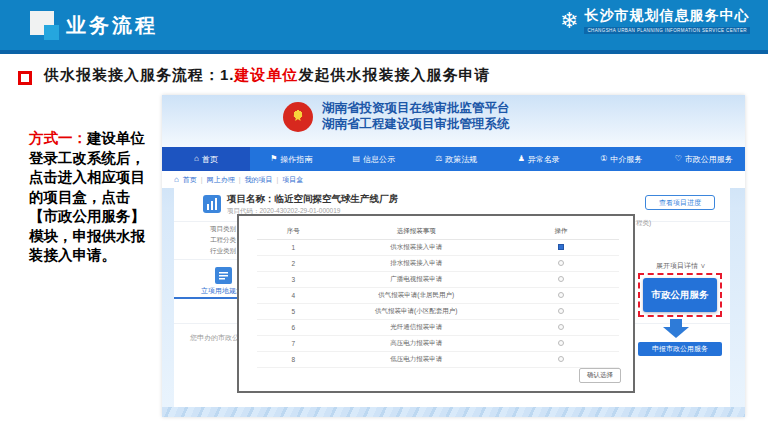 The image size is (768, 432). I want to click on slide-logo-square-blue, so click(52, 32).